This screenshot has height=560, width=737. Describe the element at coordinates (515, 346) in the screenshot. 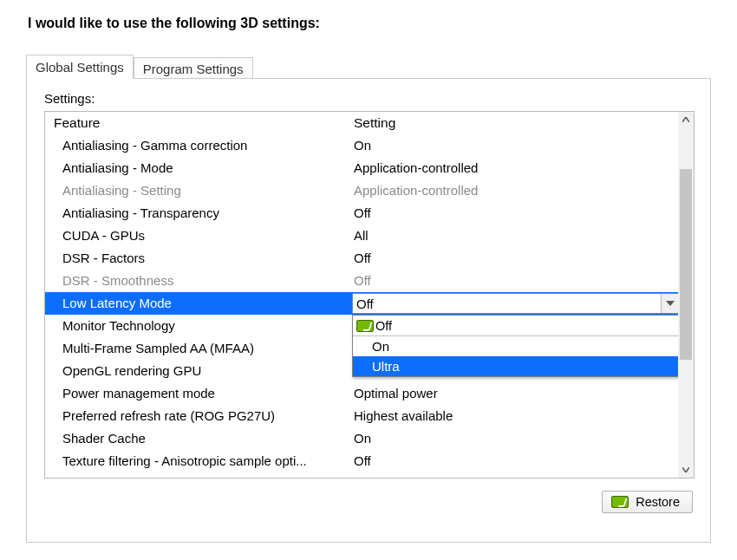

I see `low-latency-mode-dropdown-list: Off On Ultra` at that location.